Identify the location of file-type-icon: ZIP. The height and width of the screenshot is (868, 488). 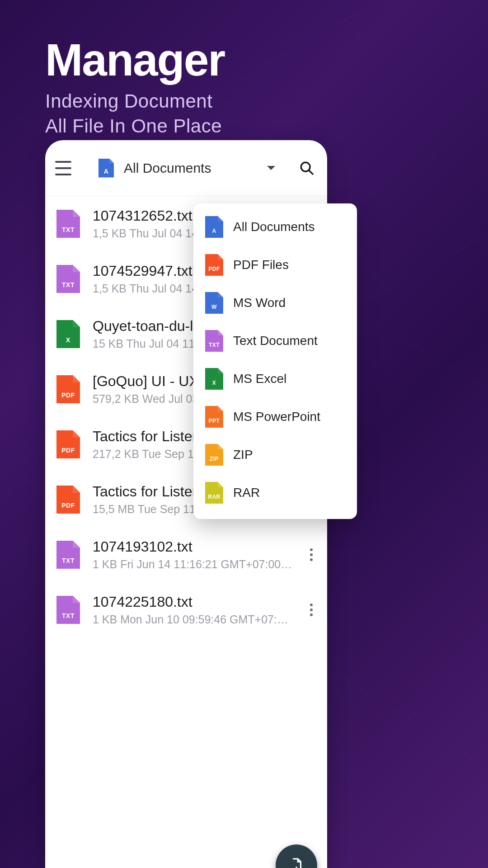
(214, 455).